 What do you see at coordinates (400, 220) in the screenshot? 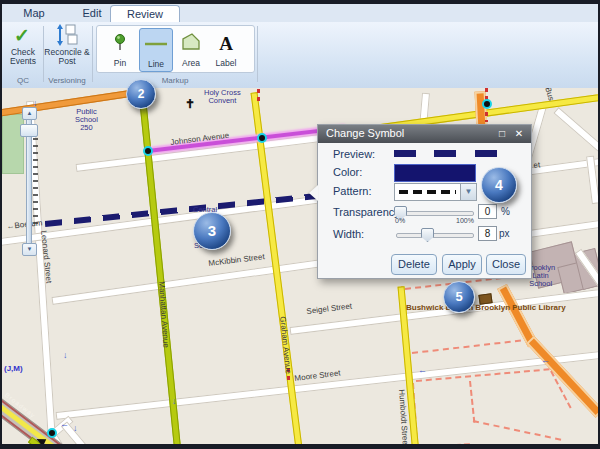
I see `transparency-min-label: 0%` at bounding box center [400, 220].